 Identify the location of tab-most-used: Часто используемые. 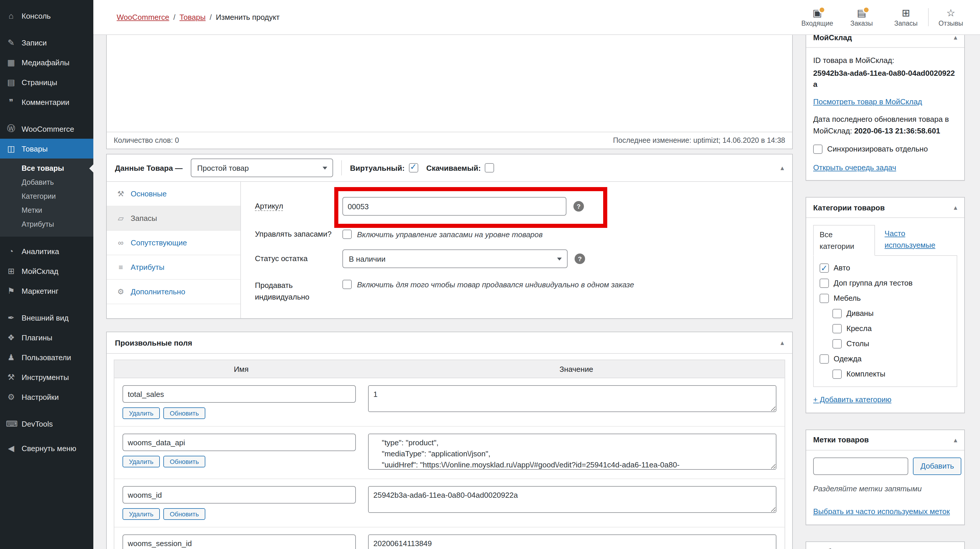
(921, 241).